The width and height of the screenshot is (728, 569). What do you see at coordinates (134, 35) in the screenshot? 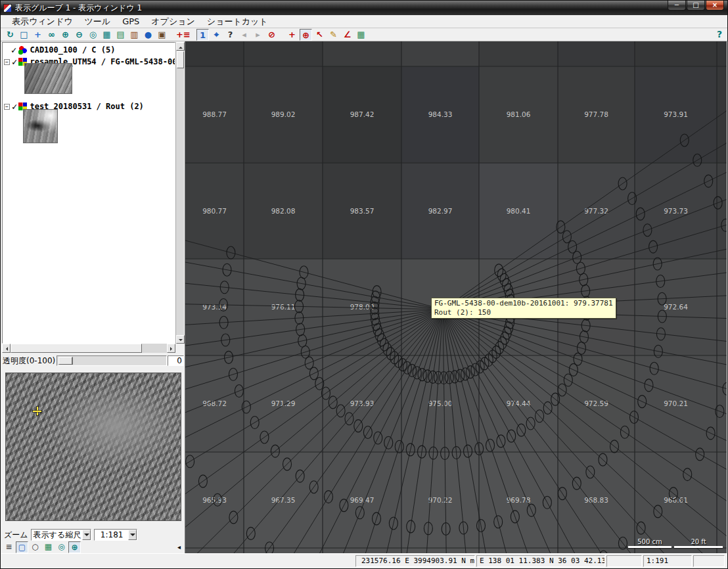
I see `layer-styles-icon: ▥` at bounding box center [134, 35].